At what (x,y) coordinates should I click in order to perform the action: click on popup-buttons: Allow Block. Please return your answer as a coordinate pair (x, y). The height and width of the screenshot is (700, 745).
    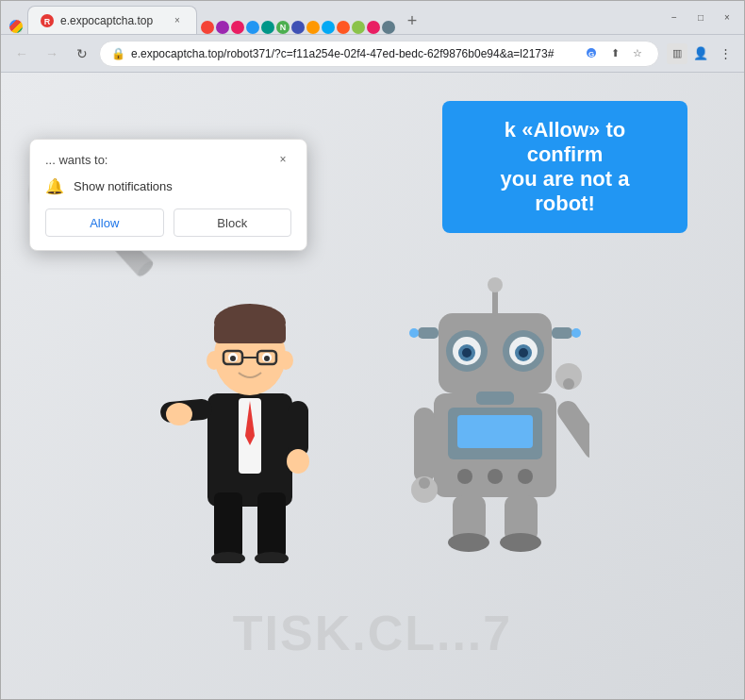
    Looking at the image, I should click on (168, 223).